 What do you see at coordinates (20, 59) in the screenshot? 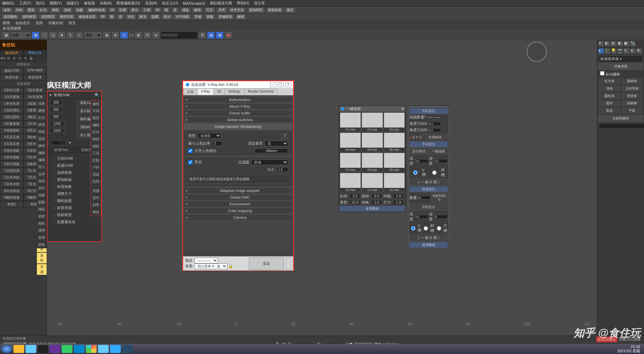
I see `filter-tab: L` at bounding box center [20, 59].